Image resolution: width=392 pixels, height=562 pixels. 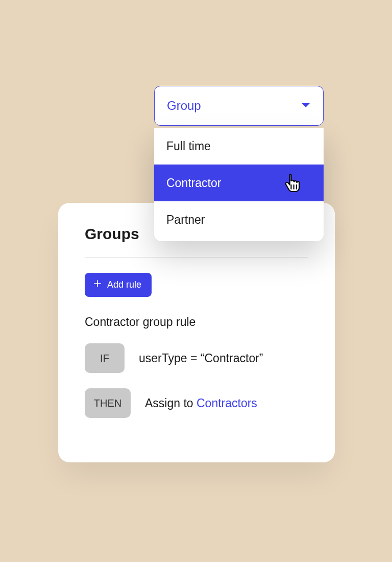 I want to click on dropdown-option-full-time: Full time, so click(x=239, y=146).